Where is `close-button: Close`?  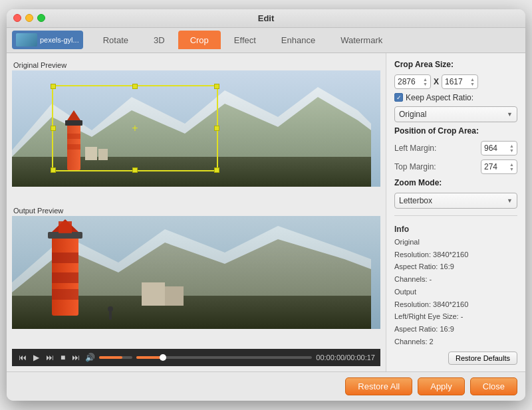 close-button: Close is located at coordinates (493, 387).